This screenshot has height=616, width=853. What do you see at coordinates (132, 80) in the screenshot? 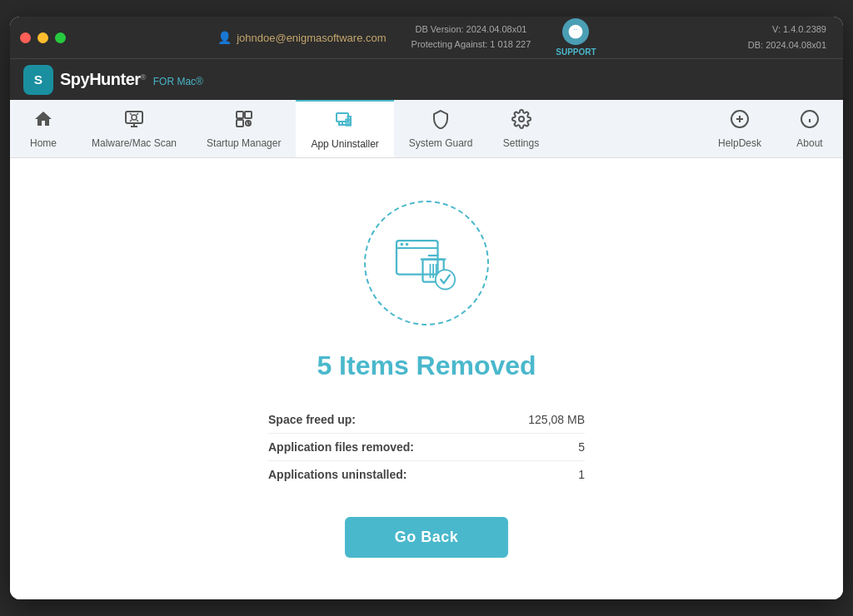
I see `logo-text: SpyHunter® FOR Mac®` at bounding box center [132, 80].